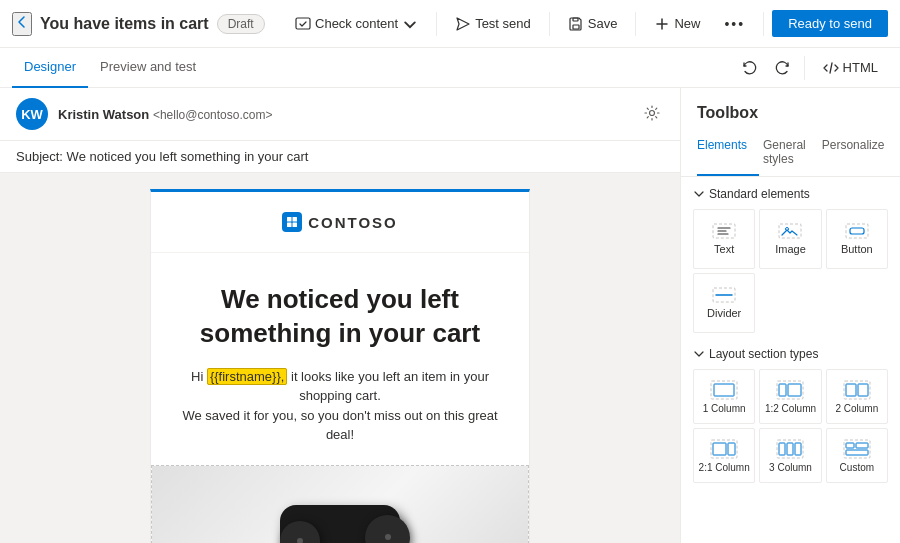  I want to click on standard-elements-section: Standard elements Text, so click(790, 257).